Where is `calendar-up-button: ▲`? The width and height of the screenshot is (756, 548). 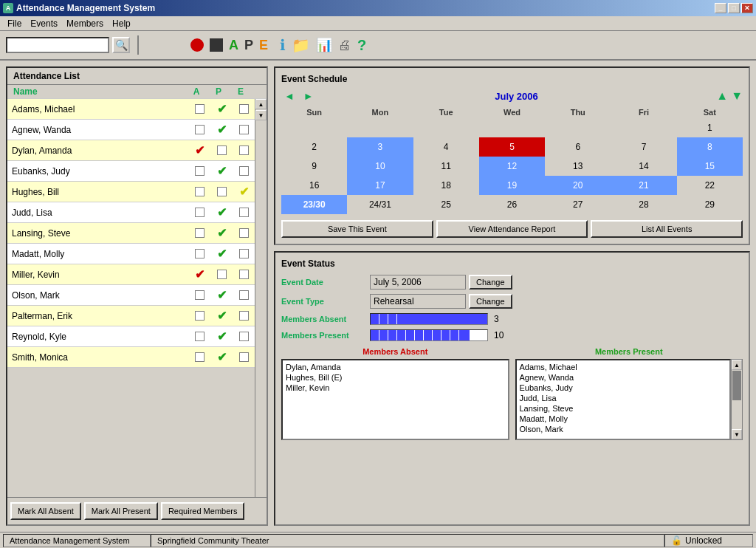 calendar-up-button: ▲ is located at coordinates (722, 96).